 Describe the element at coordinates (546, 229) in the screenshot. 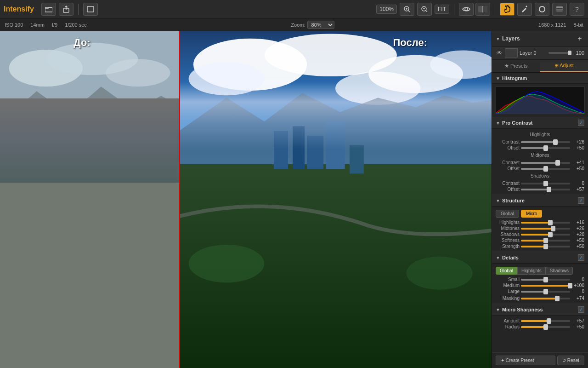

I see `struct-midtones-track` at that location.